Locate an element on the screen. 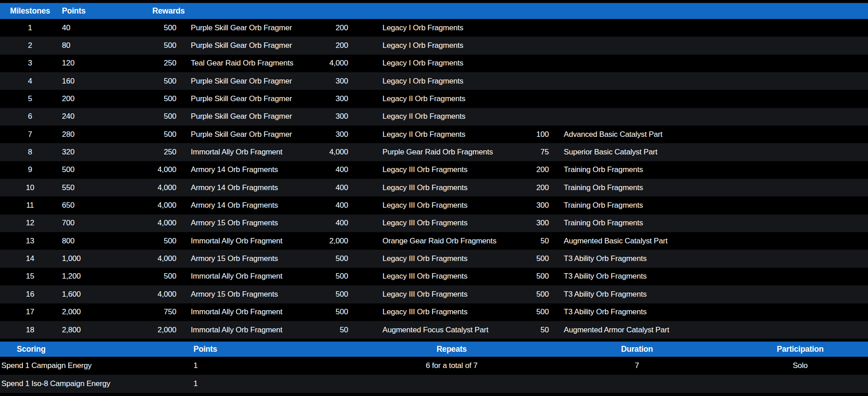  table-row: 12 700 4,000 Armory 15 Orb Fragments 400… is located at coordinates (434, 223).